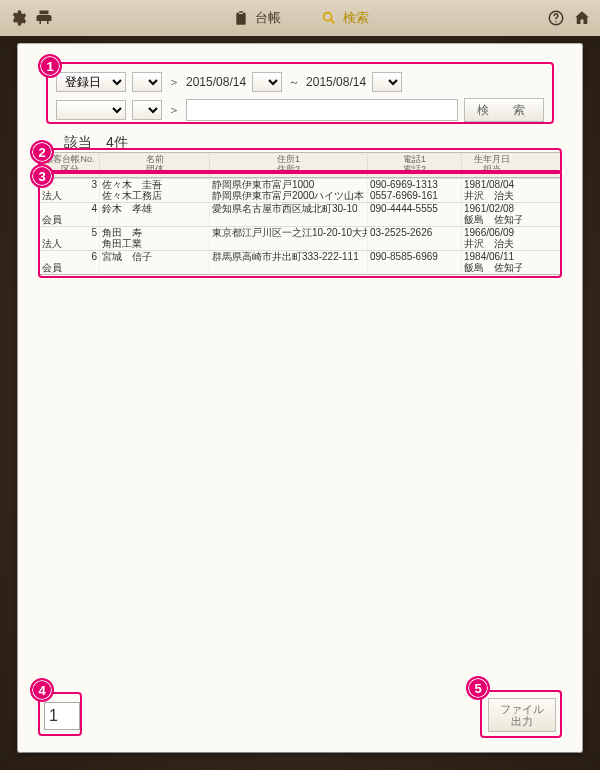  Describe the element at coordinates (91, 110) in the screenshot. I see `search-field2-select` at that location.